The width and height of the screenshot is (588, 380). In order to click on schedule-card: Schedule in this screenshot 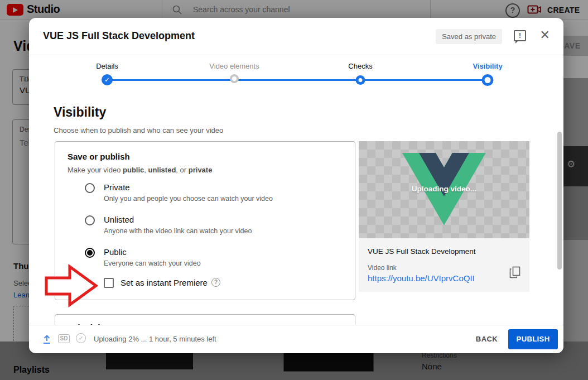, I will do `click(205, 319)`.